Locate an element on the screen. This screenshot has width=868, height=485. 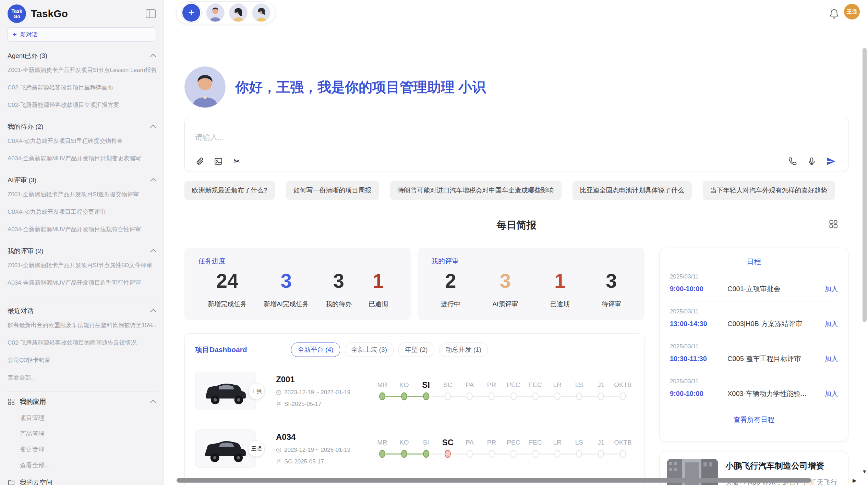
vertical-scrollbar is located at coordinates (865, 185).